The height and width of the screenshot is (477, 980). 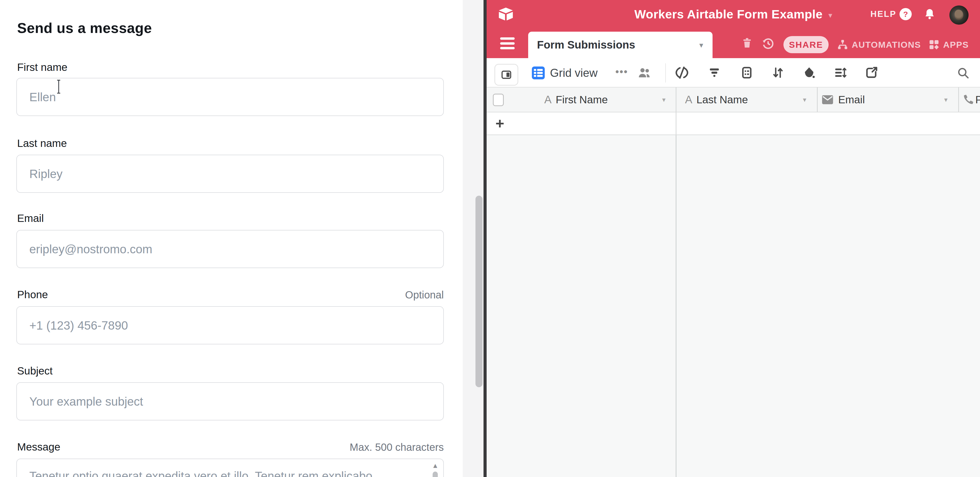 What do you see at coordinates (425, 295) in the screenshot?
I see `phone-optional-note: Optional` at bounding box center [425, 295].